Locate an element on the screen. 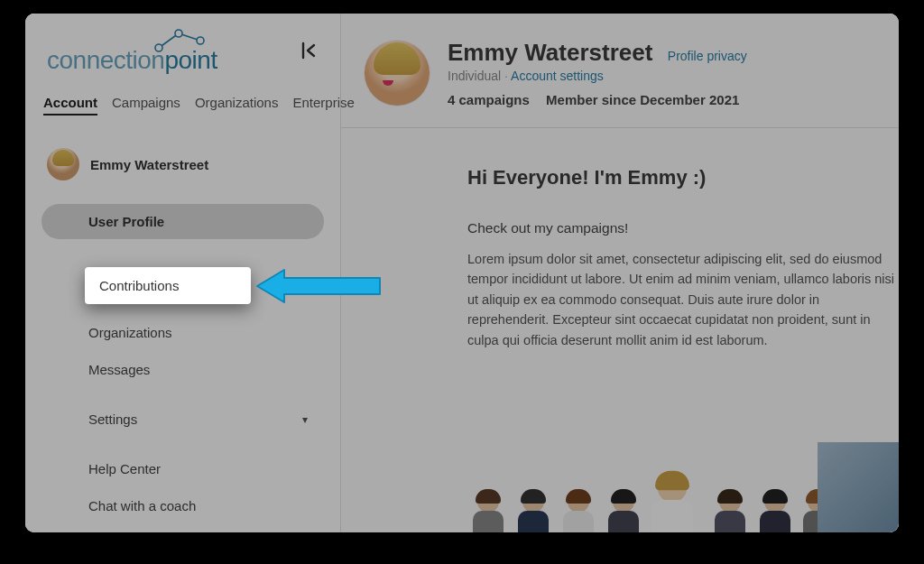 The image size is (924, 564). collapse-sidebar-icon is located at coordinates (309, 52).